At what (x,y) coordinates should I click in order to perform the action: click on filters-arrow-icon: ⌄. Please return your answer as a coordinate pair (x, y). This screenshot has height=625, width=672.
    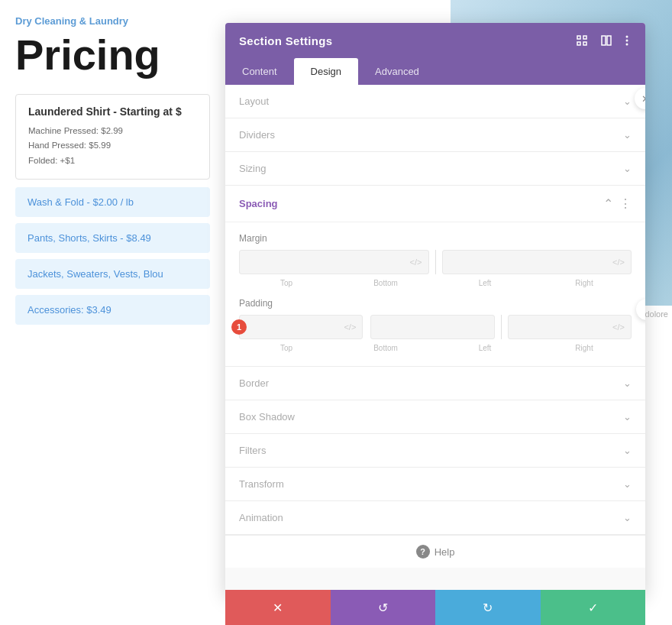
    Looking at the image, I should click on (628, 451).